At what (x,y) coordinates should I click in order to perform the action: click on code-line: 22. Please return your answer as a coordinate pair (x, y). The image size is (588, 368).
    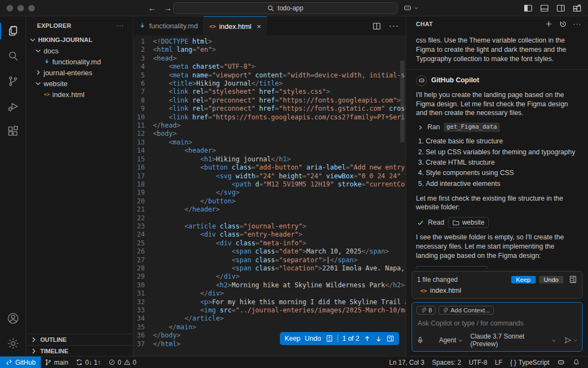
    Looking at the image, I should click on (270, 218).